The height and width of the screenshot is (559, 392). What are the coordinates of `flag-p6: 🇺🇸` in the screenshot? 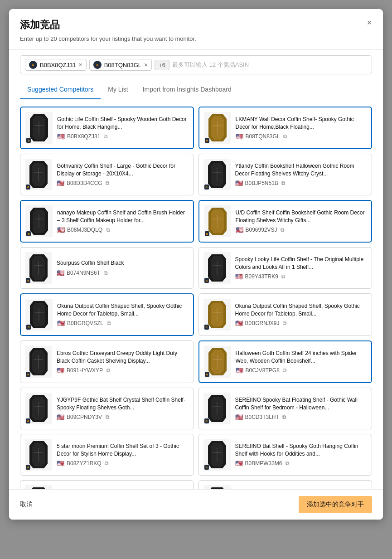 It's located at (239, 230).